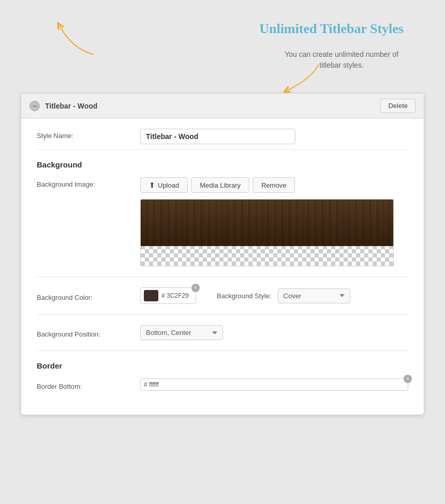 The width and height of the screenshot is (445, 504). Describe the element at coordinates (244, 296) in the screenshot. I see `bg-style-label: Background Style:` at that location.